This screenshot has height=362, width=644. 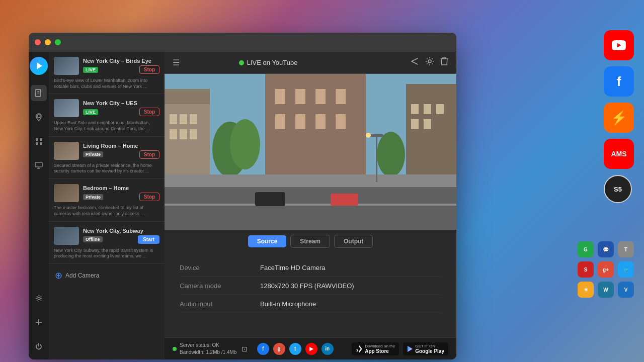 What do you see at coordinates (149, 155) in the screenshot?
I see `camera-stop-btn-3: Stop` at bounding box center [149, 155].